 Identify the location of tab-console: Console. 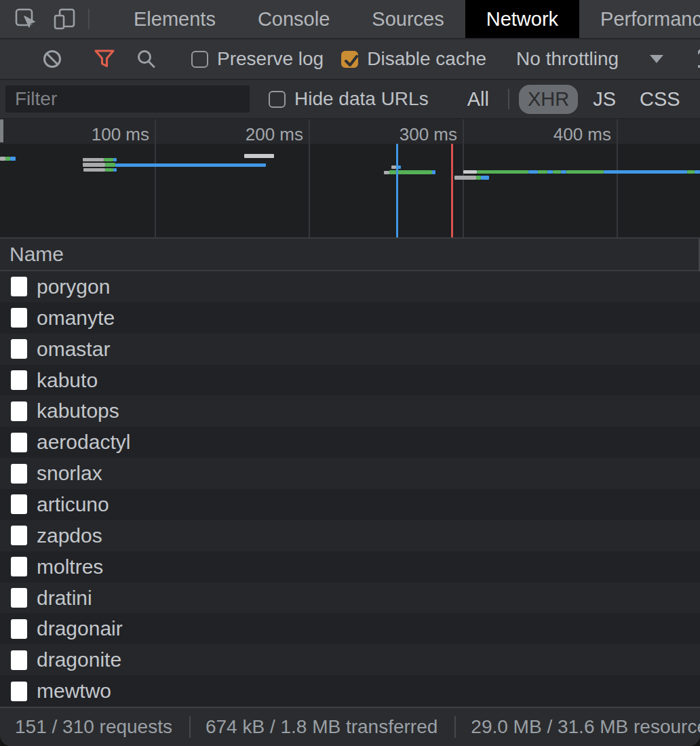
(294, 19).